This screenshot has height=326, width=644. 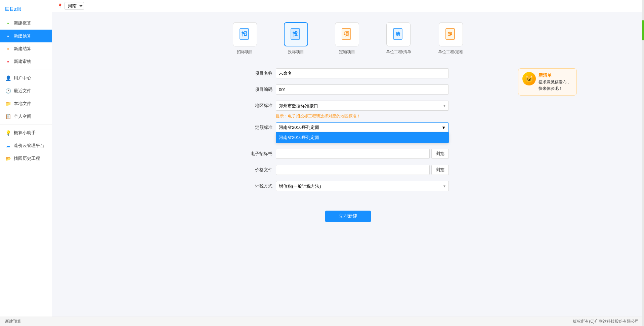 What do you see at coordinates (362, 116) in the screenshot?
I see `hint-text: 提示：电子招投标工程请选择对应的地区标准！` at bounding box center [362, 116].